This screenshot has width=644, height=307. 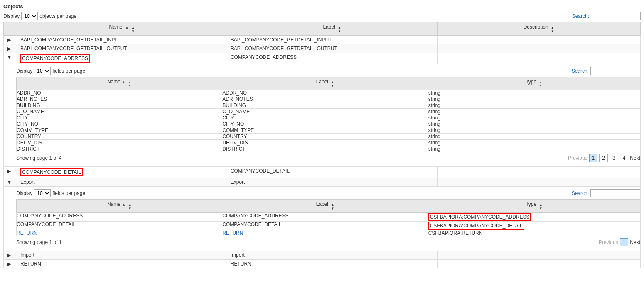 What do you see at coordinates (593, 158) in the screenshot?
I see `address-page-1-btn: 1` at bounding box center [593, 158].